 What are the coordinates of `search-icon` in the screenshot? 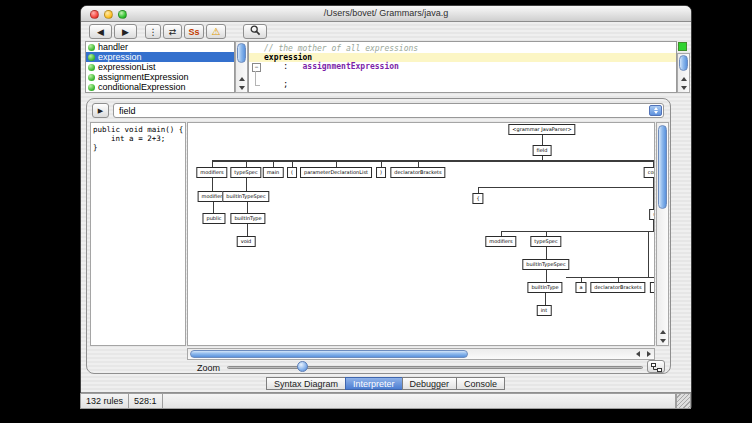 It's located at (256, 32).